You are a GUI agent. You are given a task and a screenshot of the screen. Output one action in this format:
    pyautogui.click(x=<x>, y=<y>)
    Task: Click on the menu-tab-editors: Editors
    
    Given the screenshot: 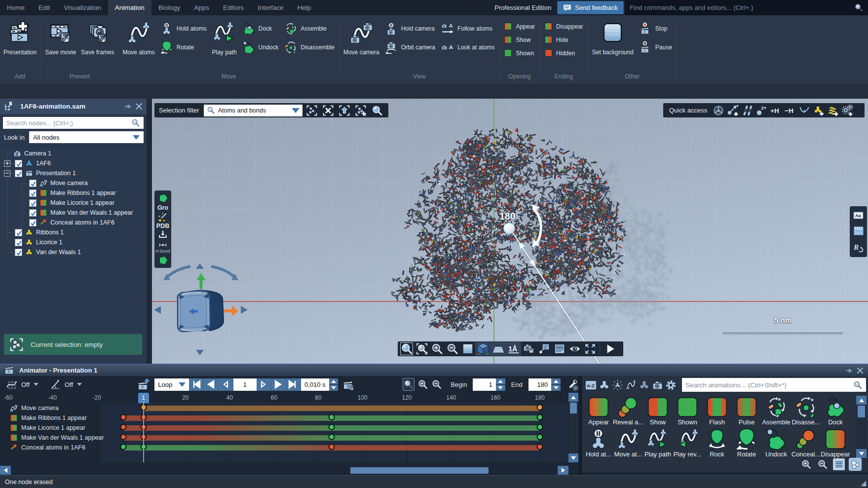 What is the action you would take?
    pyautogui.click(x=233, y=8)
    